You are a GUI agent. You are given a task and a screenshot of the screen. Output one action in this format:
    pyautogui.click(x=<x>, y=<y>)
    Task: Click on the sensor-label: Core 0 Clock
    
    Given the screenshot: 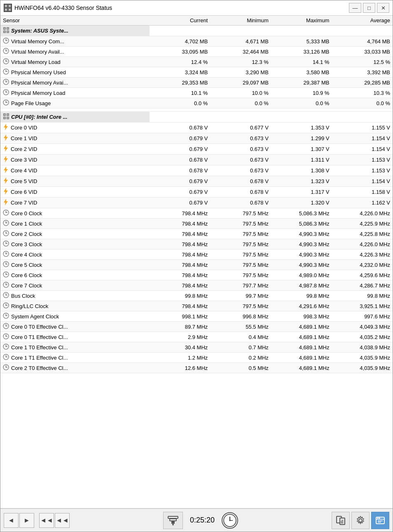 What is the action you would take?
    pyautogui.click(x=26, y=214)
    